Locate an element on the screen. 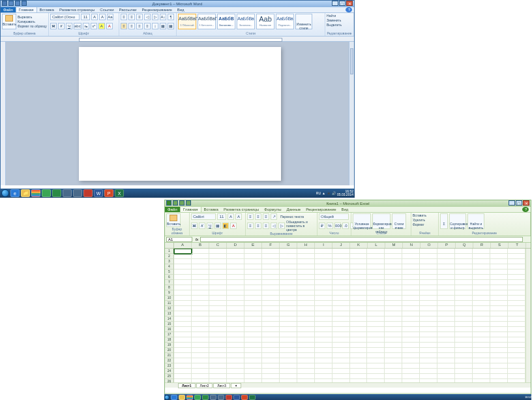 This screenshot has height=400, width=532. borders-button: ▦ is located at coordinates (171, 26).